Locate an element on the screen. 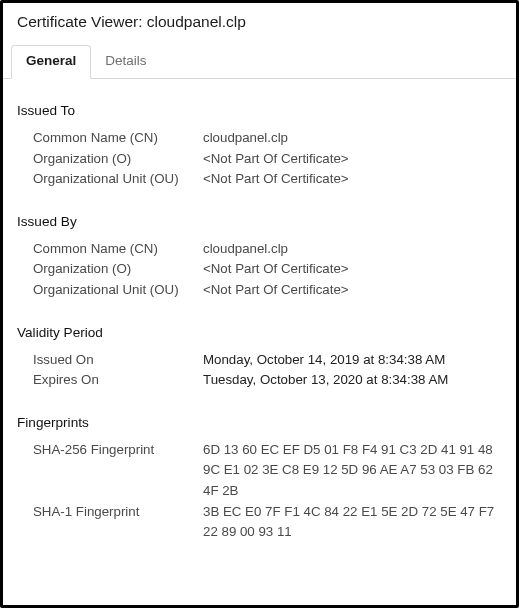 The width and height of the screenshot is (519, 608). tab-details: Details is located at coordinates (126, 62).